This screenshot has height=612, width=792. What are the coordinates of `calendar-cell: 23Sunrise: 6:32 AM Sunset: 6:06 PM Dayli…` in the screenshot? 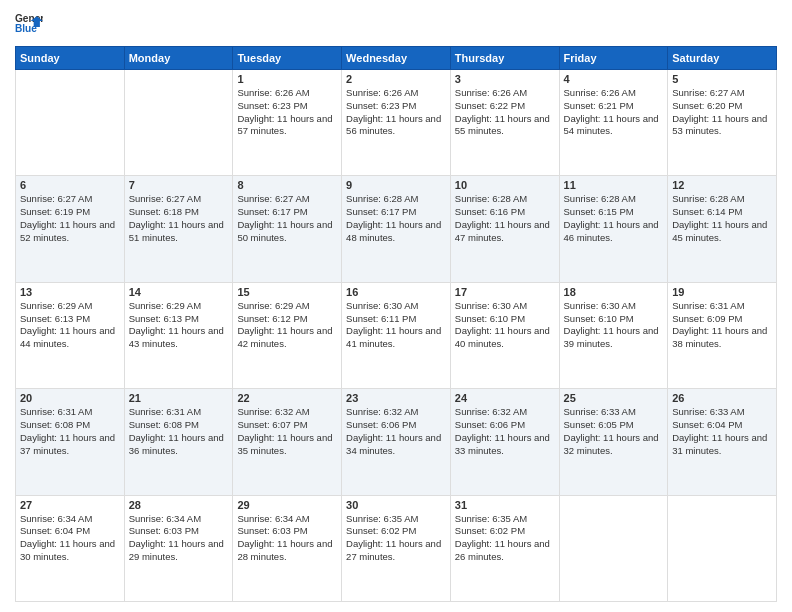 It's located at (396, 442).